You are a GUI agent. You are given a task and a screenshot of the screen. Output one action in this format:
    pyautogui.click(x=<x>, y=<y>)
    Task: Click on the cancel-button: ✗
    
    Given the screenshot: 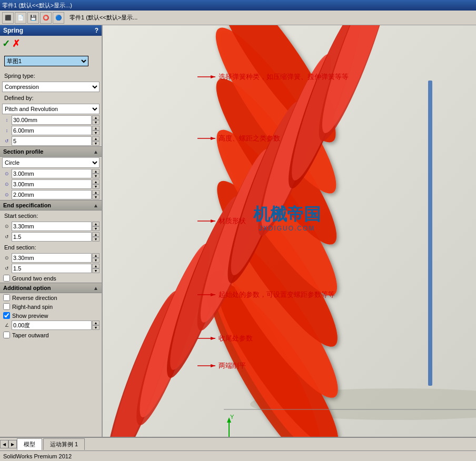 What is the action you would take?
    pyautogui.click(x=16, y=44)
    